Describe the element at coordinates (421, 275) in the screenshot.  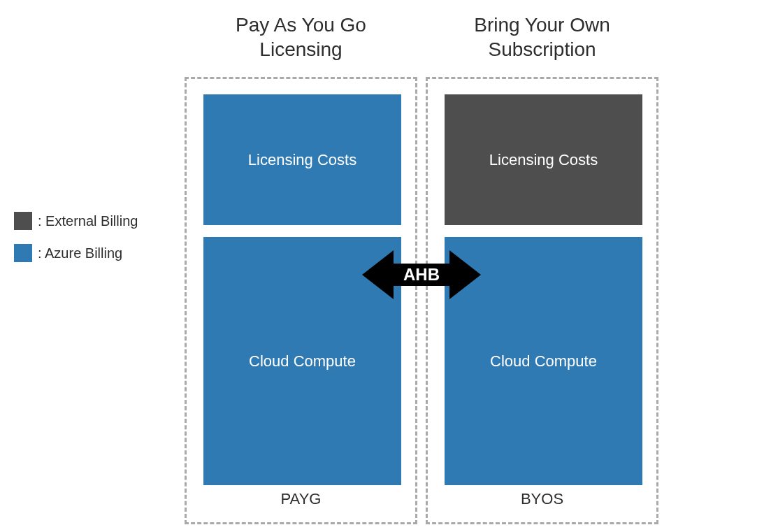
I see `ahb-double-arrow: AHB` at that location.